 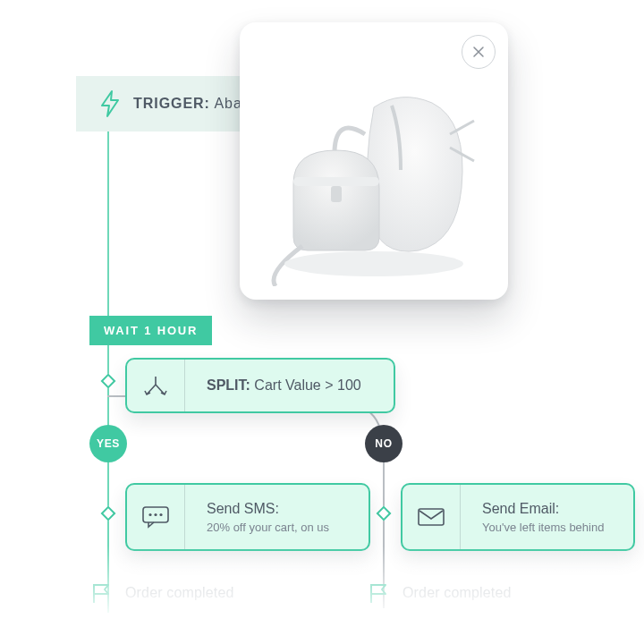 What do you see at coordinates (248, 517) in the screenshot?
I see `action-card-sms: Send SMS: 20% off your cart, on us` at bounding box center [248, 517].